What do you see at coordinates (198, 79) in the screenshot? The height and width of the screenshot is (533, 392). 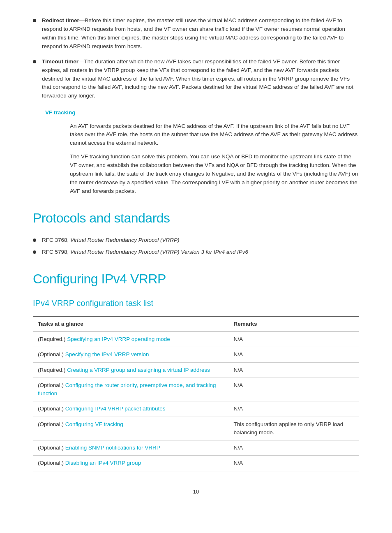 I see `timeout-timer-body: —The duration after which the new AVF ta…` at bounding box center [198, 79].